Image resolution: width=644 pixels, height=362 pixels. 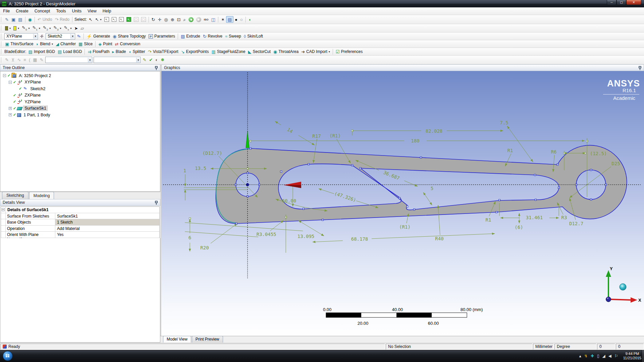 What do you see at coordinates (612, 3) in the screenshot?
I see `minimize-button: ─` at bounding box center [612, 3].